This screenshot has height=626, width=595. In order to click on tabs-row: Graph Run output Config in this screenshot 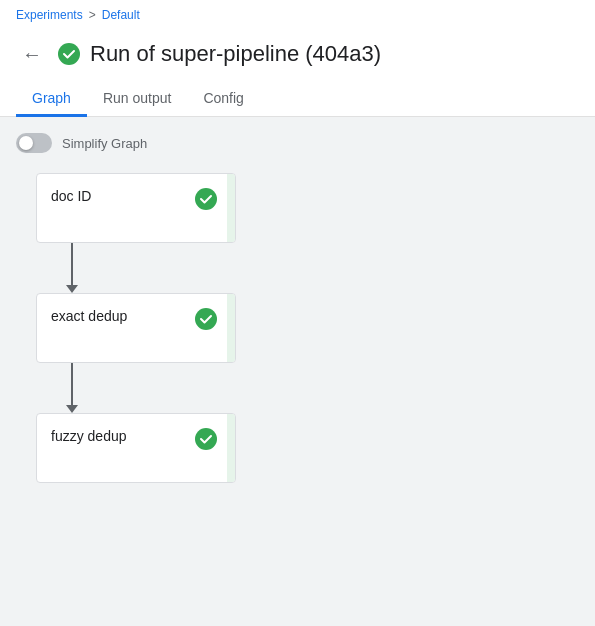, I will do `click(298, 99)`.